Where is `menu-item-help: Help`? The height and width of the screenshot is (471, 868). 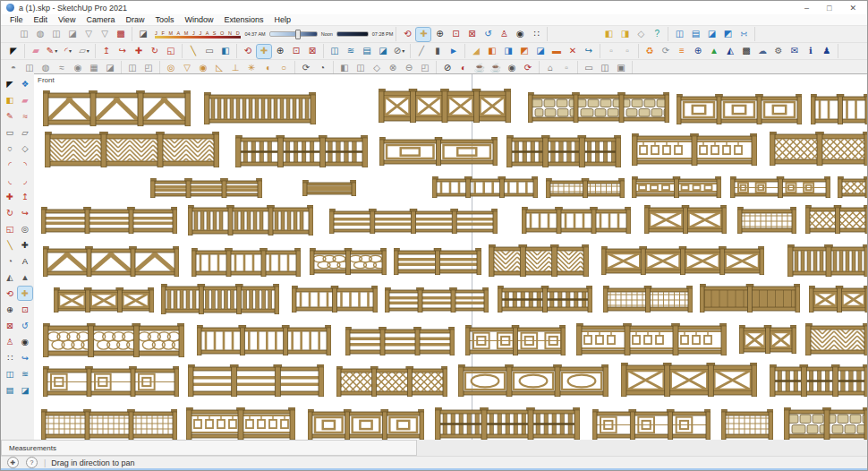 menu-item-help: Help is located at coordinates (283, 20).